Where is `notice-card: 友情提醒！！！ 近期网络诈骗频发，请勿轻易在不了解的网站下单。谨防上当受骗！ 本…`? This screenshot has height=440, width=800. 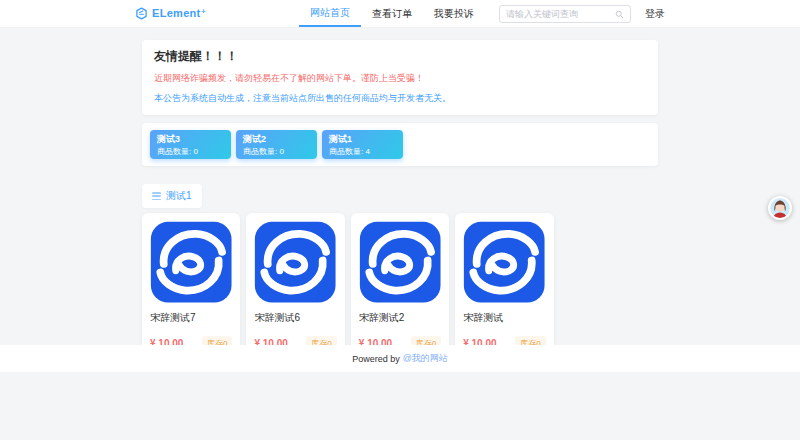 notice-card: 友情提醒！！！ 近期网络诈骗频发，请勿轻易在不了解的网站下单。谨防上当受骗！ 本… is located at coordinates (400, 78).